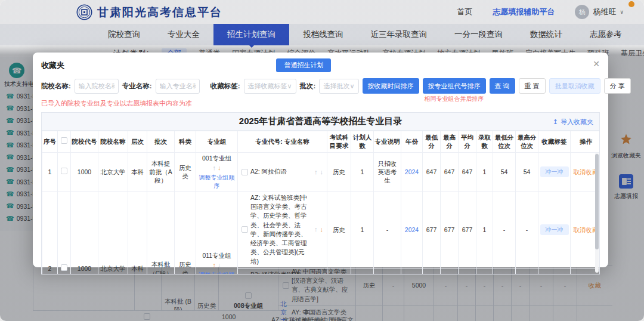 Image resolution: width=644 pixels, height=321 pixels. Describe the element at coordinates (17, 70) in the screenshot. I see `headset-icon: ☎` at that location.